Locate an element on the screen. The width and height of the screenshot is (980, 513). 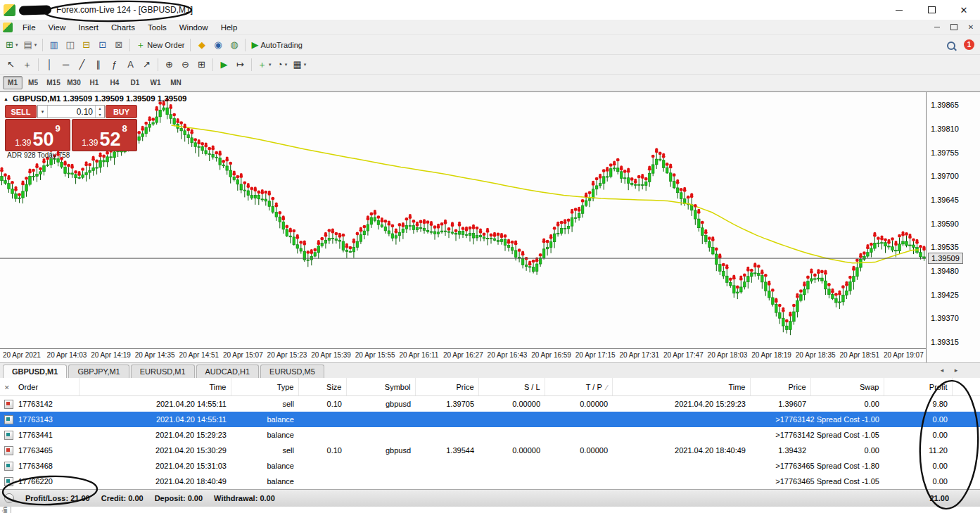
volume-dropdown-icon: ▾ is located at coordinates (43, 111).